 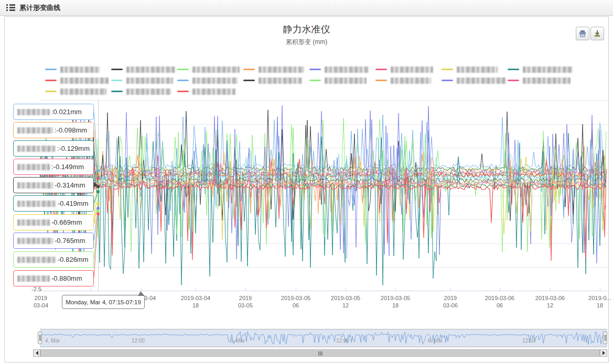 What do you see at coordinates (320, 353) in the screenshot?
I see `scrollbar-thumb` at bounding box center [320, 353].